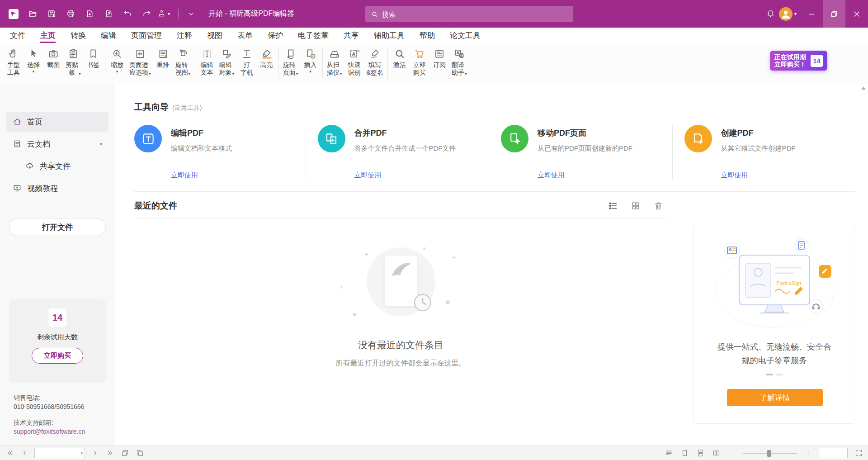 Image resolution: width=868 pixels, height=460 pixels. I want to click on menu-share: 共享, so click(351, 35).